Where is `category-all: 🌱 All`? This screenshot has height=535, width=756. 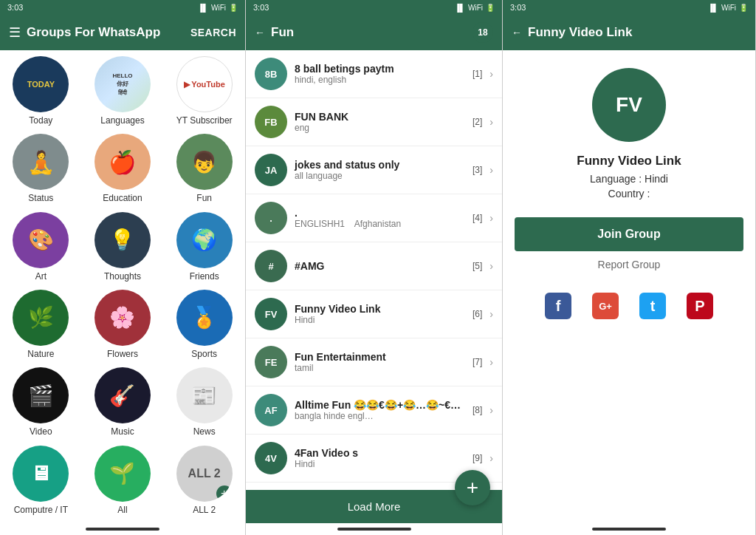 category-all: 🌱 All is located at coordinates (123, 482).